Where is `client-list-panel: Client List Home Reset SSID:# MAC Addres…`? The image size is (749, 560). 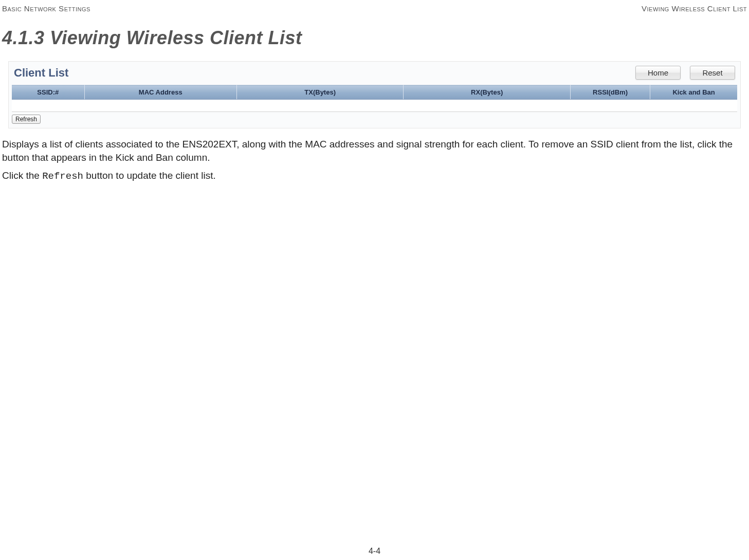 client-list-panel: Client List Home Reset SSID:# MAC Addres… is located at coordinates (374, 95).